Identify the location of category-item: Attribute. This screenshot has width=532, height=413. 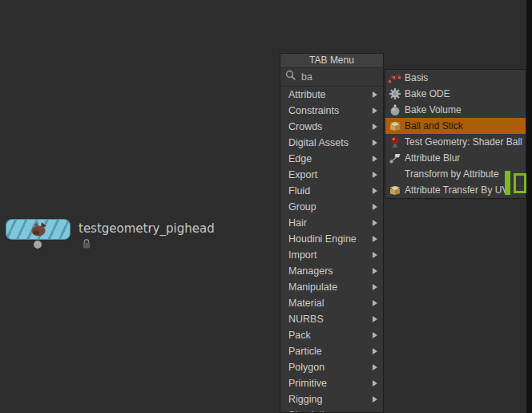
(332, 95).